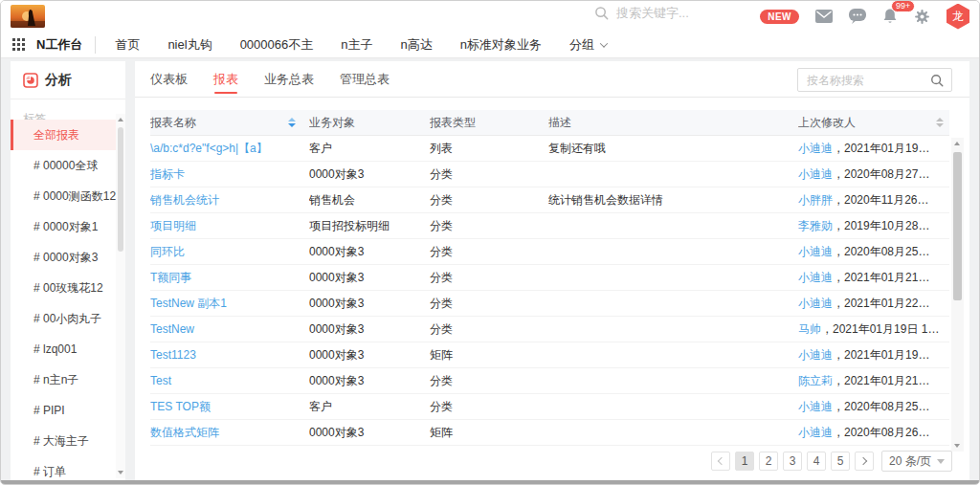 This screenshot has height=485, width=980. Describe the element at coordinates (121, 297) in the screenshot. I see `sidebar-scrollbar` at that location.